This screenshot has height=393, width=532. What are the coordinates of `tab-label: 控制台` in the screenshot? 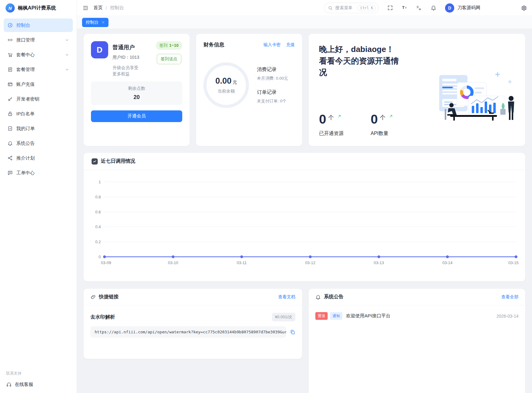 It's located at (92, 22).